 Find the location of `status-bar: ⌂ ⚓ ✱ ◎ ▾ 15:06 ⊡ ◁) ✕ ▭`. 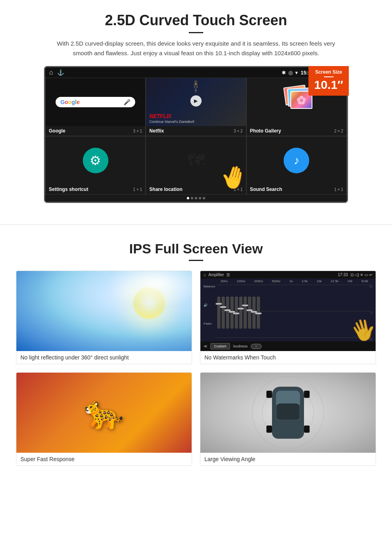

status-bar: ⌂ ⚓ ✱ ◎ ▾ 15:06 ⊡ ◁) ✕ ▭ is located at coordinates (196, 72).